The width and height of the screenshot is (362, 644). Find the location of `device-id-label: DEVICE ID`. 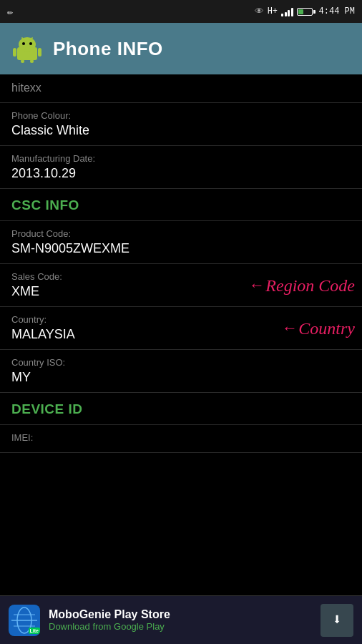

device-id-label: DEVICE ID is located at coordinates (47, 409).